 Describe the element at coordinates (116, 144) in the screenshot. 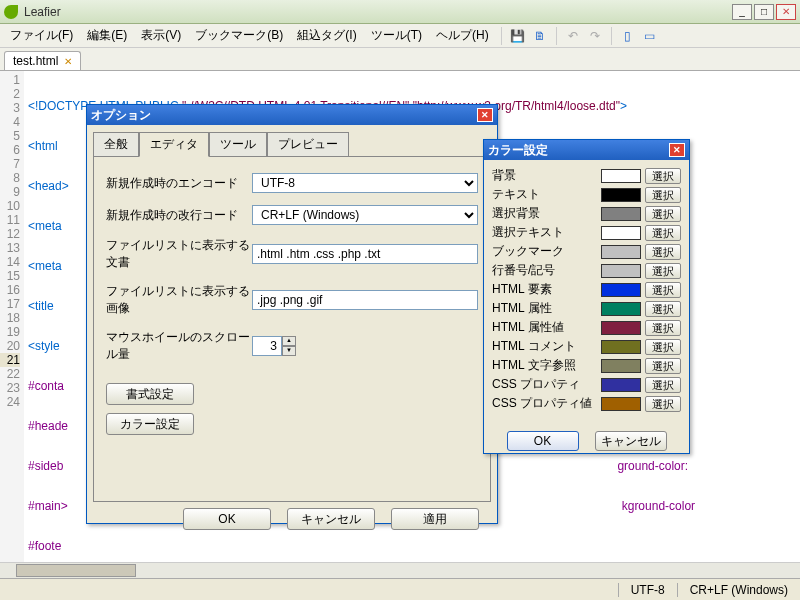

I see `tab-general: 全般` at that location.